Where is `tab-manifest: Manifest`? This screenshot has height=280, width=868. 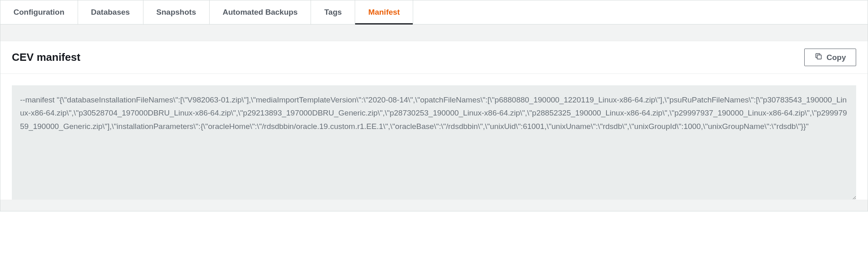 tab-manifest: Manifest is located at coordinates (384, 12).